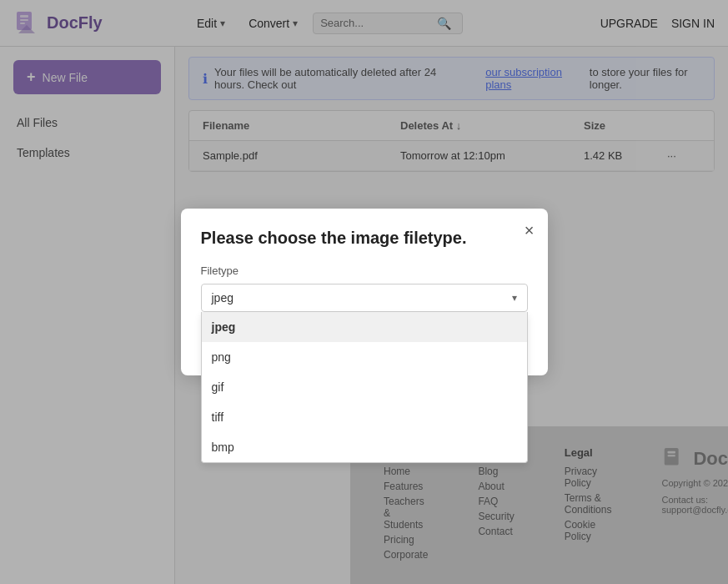 This screenshot has width=728, height=584. Describe the element at coordinates (364, 270) in the screenshot. I see `filetype-label: Filetype` at that location.